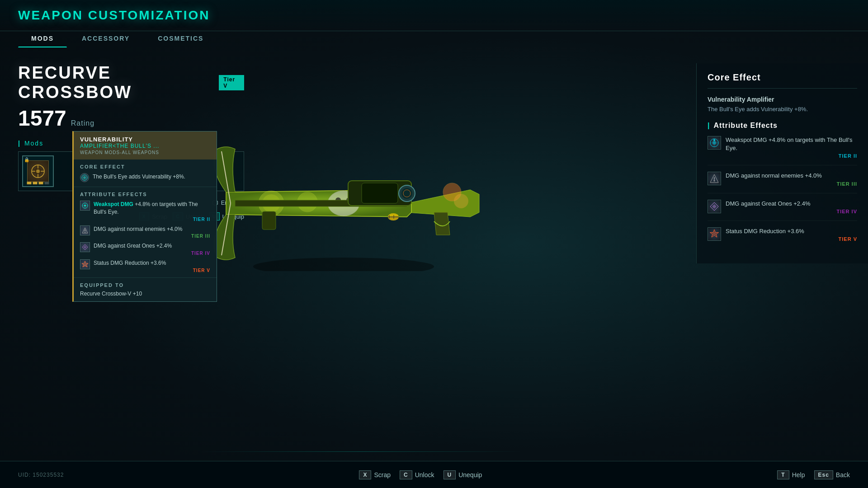  Describe the element at coordinates (145, 139) in the screenshot. I see `tooltip-title-main: VULNERABILITY` at that location.